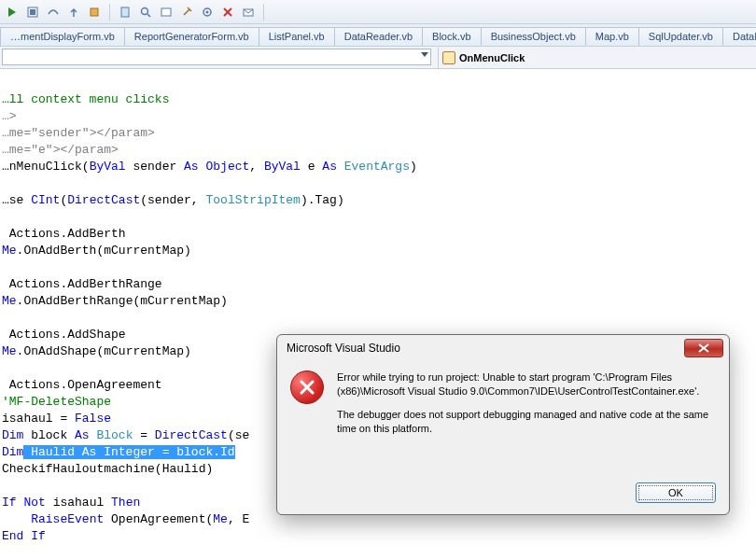 The height and width of the screenshot is (559, 756). What do you see at coordinates (526, 408) in the screenshot?
I see `dialog-message: Error while trying to run project: Unabl…` at bounding box center [526, 408].